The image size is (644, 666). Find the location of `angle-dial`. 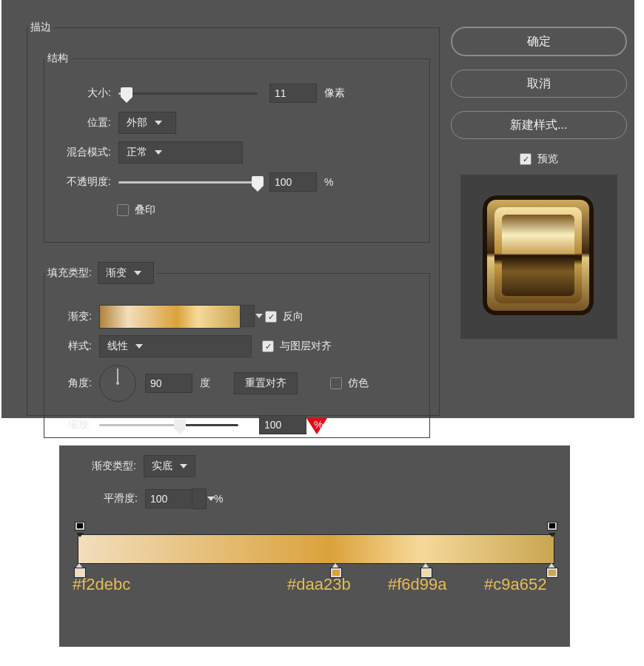

angle-dial is located at coordinates (118, 383).